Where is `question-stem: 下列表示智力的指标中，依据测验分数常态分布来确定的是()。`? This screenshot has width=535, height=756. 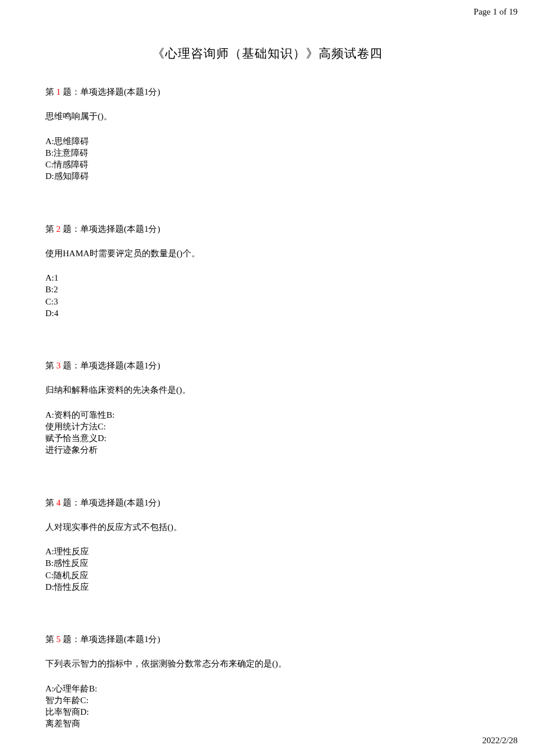 question-stem: 下列表示智力的指标中，依据测验分数常态分布来确定的是()。 is located at coordinates (268, 664).